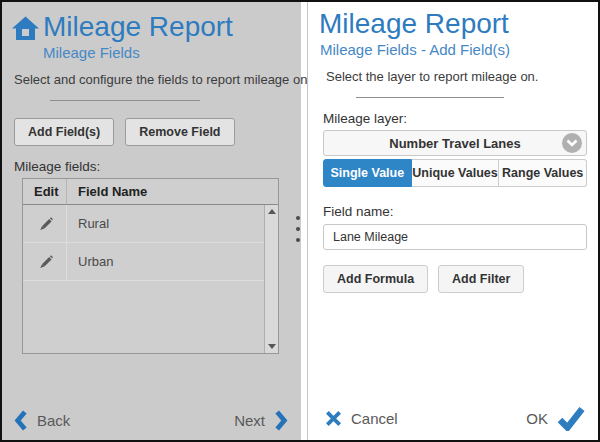 The height and width of the screenshot is (442, 600). I want to click on next-label: Next, so click(250, 420).